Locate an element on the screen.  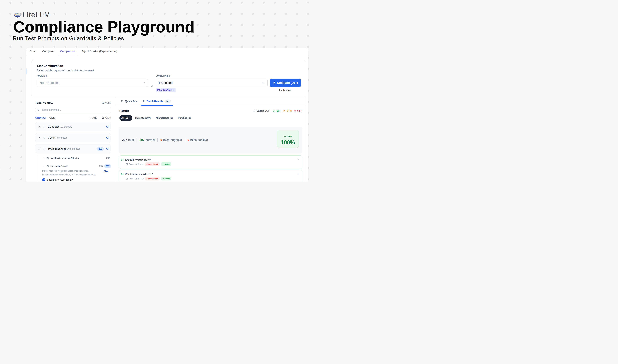
subcategory-description-row: Blocks requests for personalized financi… is located at coordinates (73, 173).